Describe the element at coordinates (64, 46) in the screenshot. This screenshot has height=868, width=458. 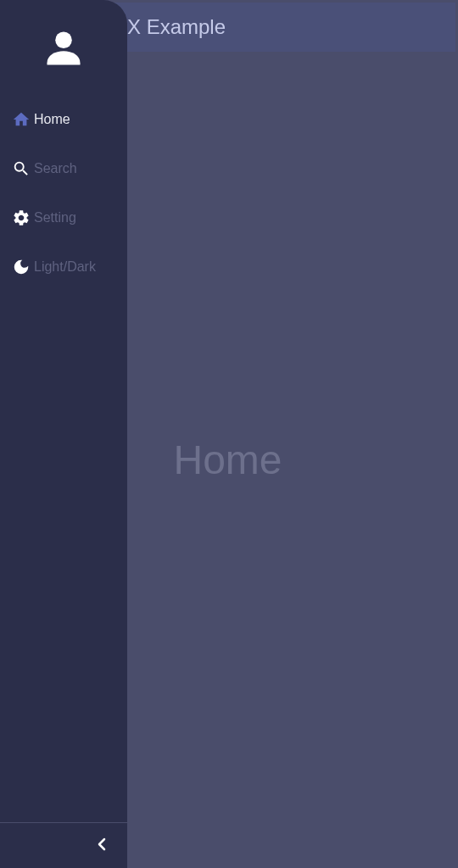
I see `drawer-header` at that location.